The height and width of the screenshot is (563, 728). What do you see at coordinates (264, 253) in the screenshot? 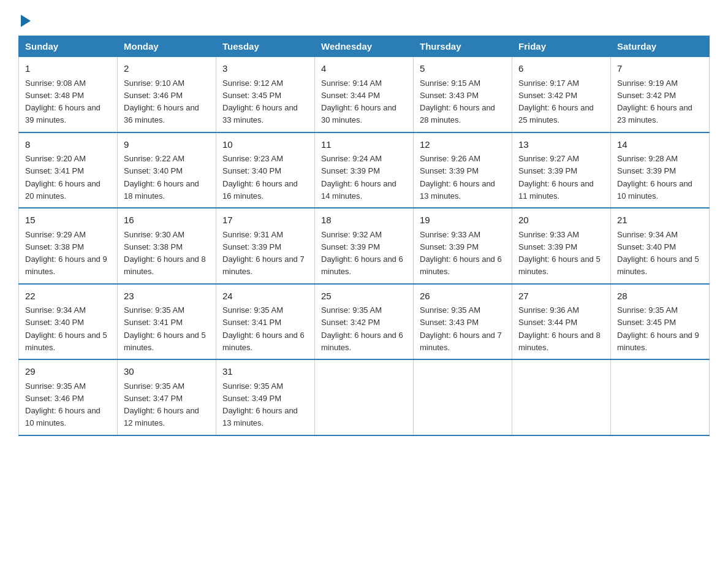
I see `day-info: Sunrise: 9:31 AMSunset: 3:39 PMDaylight:…` at bounding box center [264, 253].